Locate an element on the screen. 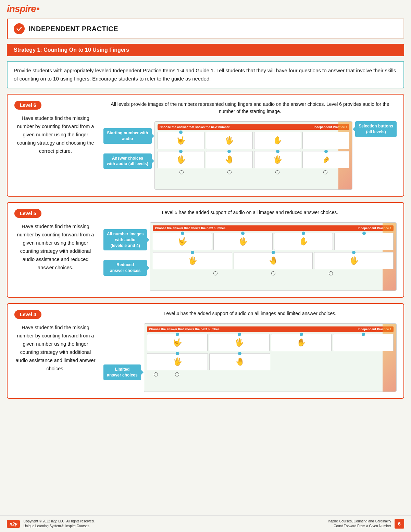 This screenshot has width=411, height=532. l5-cell-2: 🖐 is located at coordinates (243, 242).